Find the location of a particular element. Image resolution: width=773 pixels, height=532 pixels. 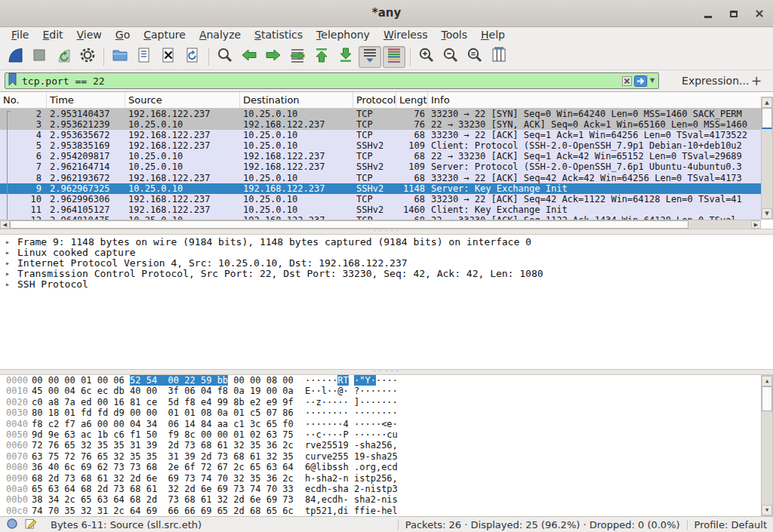

detail-row-0: ▸Frame 9: 1148 bytes on wire (9184 bits)… is located at coordinates (386, 242).